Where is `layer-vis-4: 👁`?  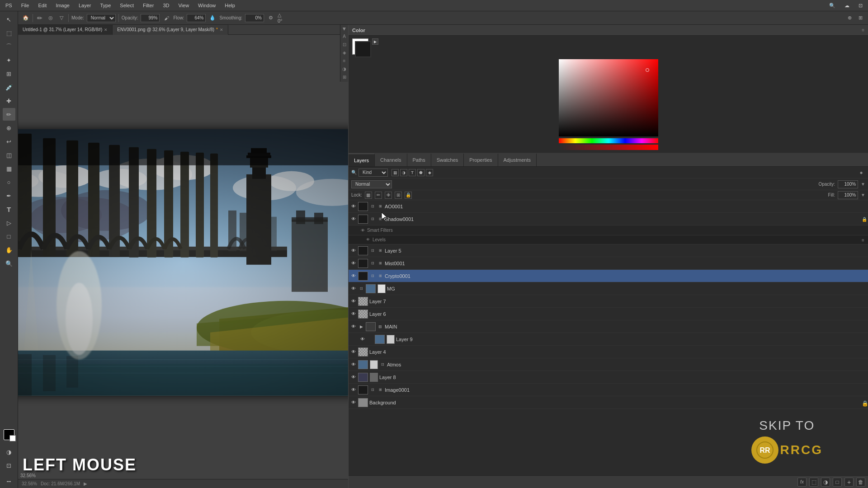 layer-vis-4: 👁 is located at coordinates (354, 352).